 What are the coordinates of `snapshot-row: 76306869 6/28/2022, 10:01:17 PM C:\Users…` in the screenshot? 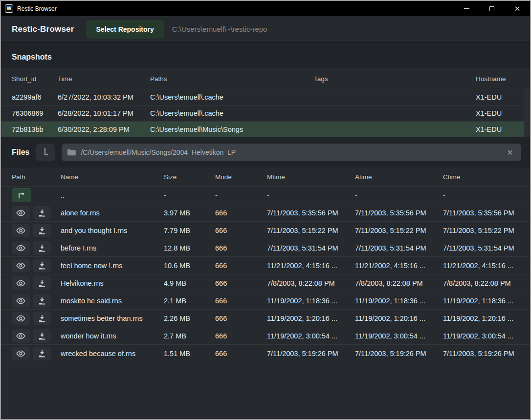 It's located at (266, 113).